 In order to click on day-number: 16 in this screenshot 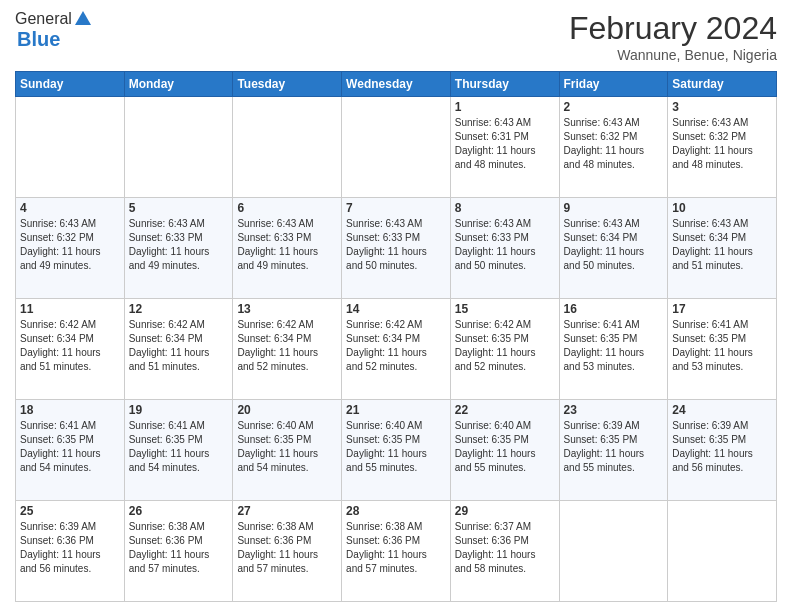, I will do `click(614, 309)`.